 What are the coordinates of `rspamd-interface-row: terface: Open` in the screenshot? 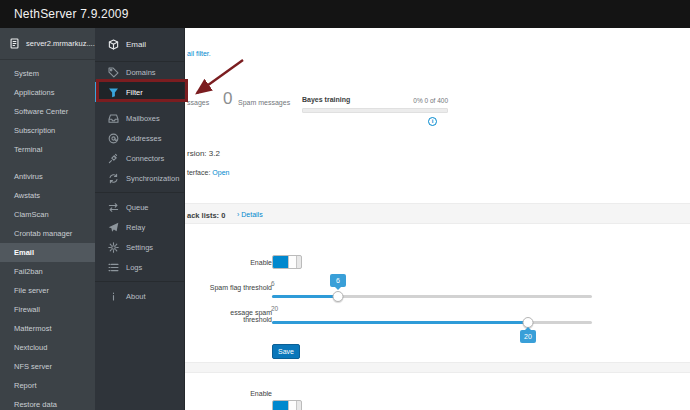 It's located at (208, 172).